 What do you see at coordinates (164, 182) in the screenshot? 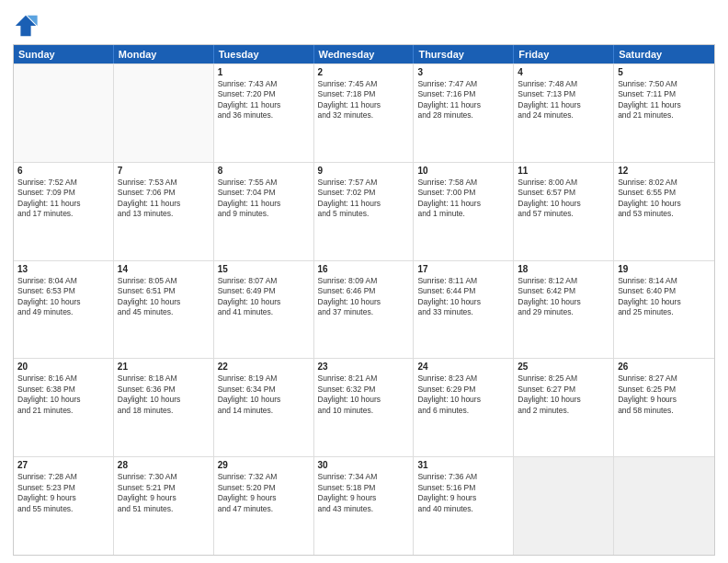
I see `cell-line: Sunrise: 7:53 AM` at bounding box center [164, 182].